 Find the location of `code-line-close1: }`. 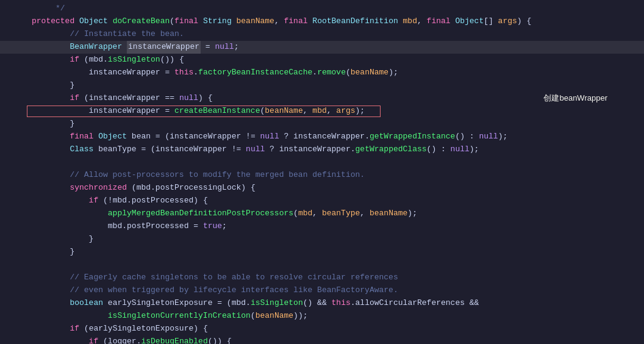

code-line-close1: } is located at coordinates (322, 85).